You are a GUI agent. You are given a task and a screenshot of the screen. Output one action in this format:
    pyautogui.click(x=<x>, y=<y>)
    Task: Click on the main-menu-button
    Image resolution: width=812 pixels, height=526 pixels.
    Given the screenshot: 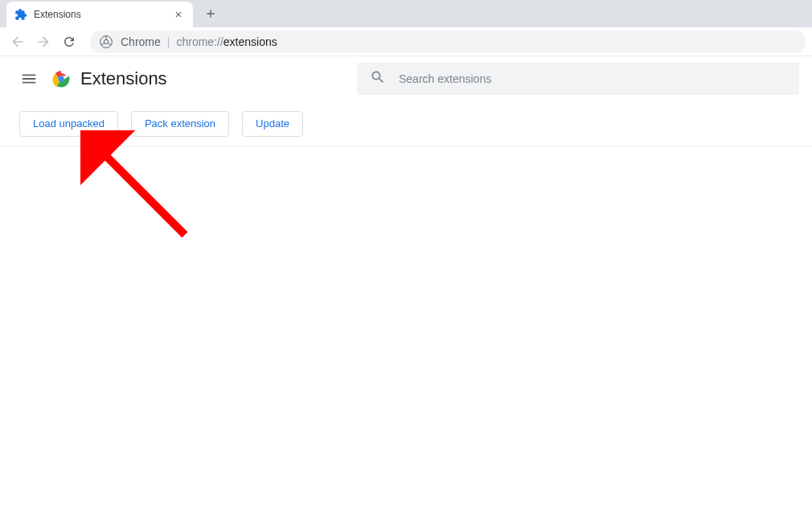 What is the action you would take?
    pyautogui.click(x=29, y=79)
    